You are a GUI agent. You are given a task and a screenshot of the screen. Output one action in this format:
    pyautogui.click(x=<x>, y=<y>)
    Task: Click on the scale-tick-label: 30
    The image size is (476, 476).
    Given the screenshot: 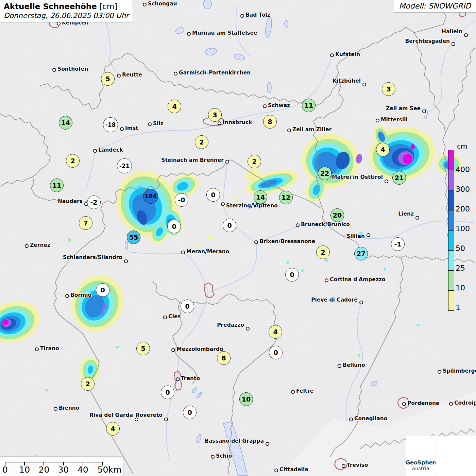 What is the action you would take?
    pyautogui.click(x=64, y=470)
    